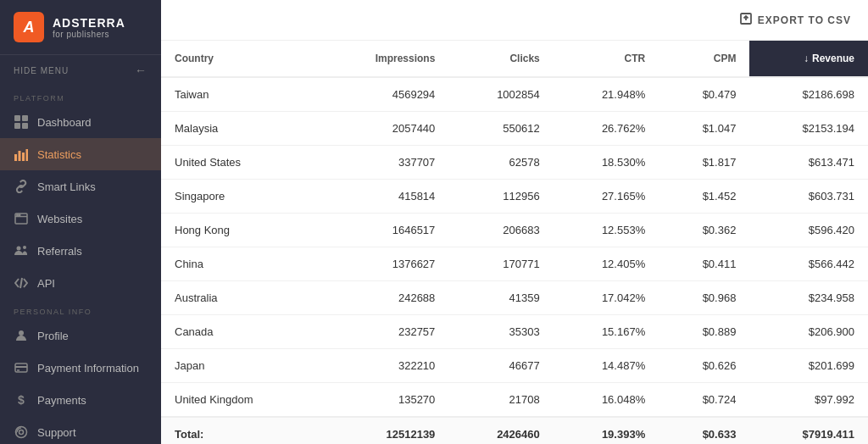 The height and width of the screenshot is (444, 868). What do you see at coordinates (88, 368) in the screenshot?
I see `sidebar-item-payment-information-label: Payment Information` at bounding box center [88, 368].